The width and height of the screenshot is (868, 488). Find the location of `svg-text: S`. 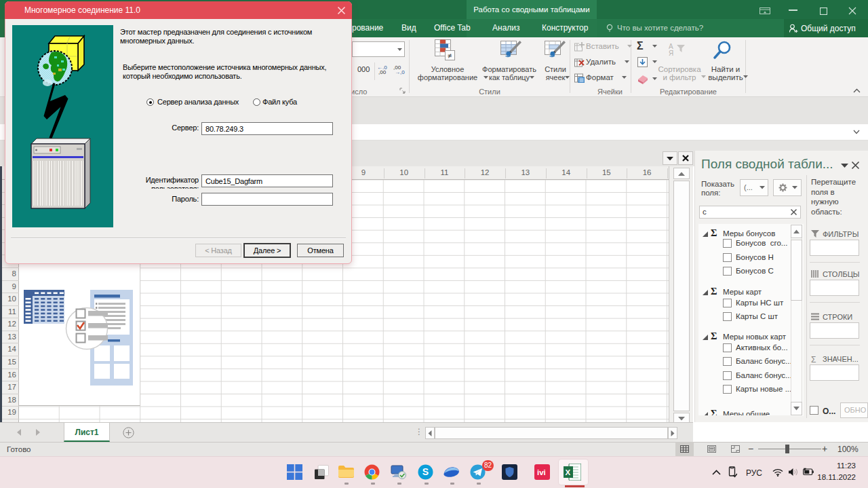

svg-text: S is located at coordinates (426, 472).